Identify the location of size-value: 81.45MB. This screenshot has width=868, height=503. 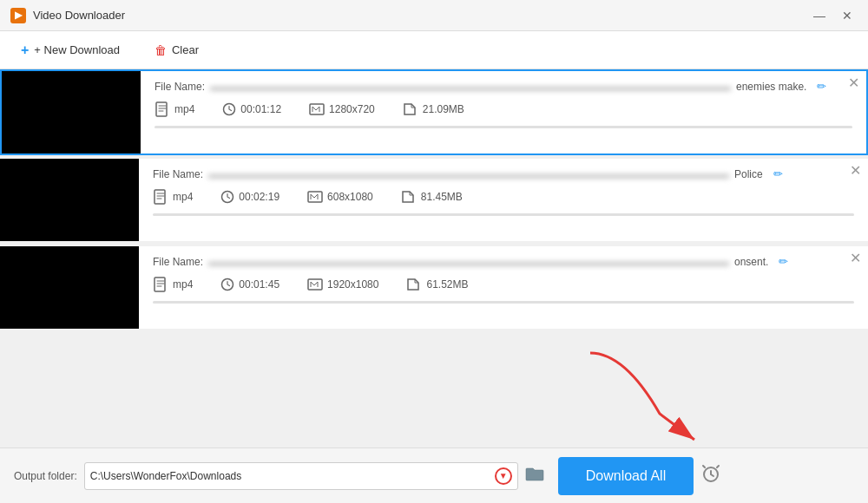
(442, 197).